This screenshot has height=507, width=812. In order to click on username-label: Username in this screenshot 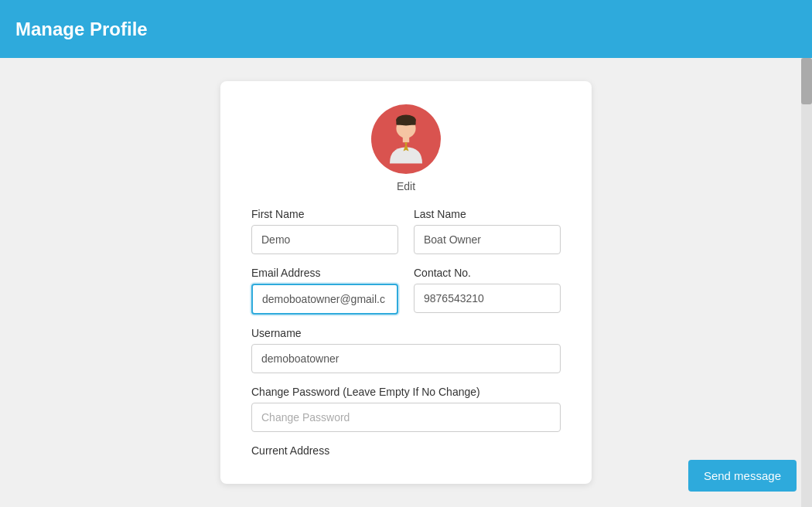, I will do `click(406, 333)`.